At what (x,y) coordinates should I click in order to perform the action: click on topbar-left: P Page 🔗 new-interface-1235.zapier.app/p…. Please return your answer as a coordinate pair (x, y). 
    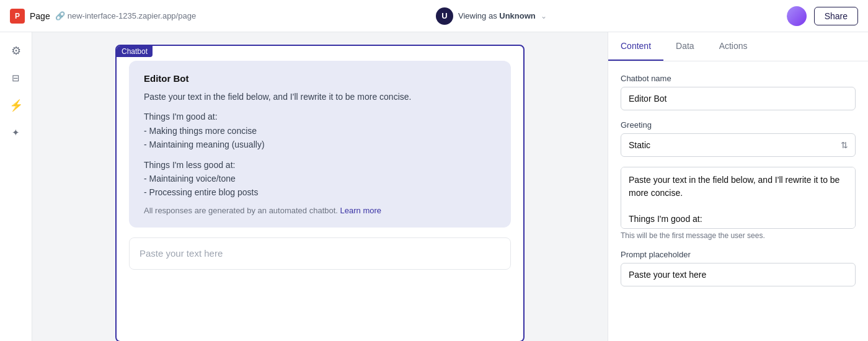
    Looking at the image, I should click on (103, 16).